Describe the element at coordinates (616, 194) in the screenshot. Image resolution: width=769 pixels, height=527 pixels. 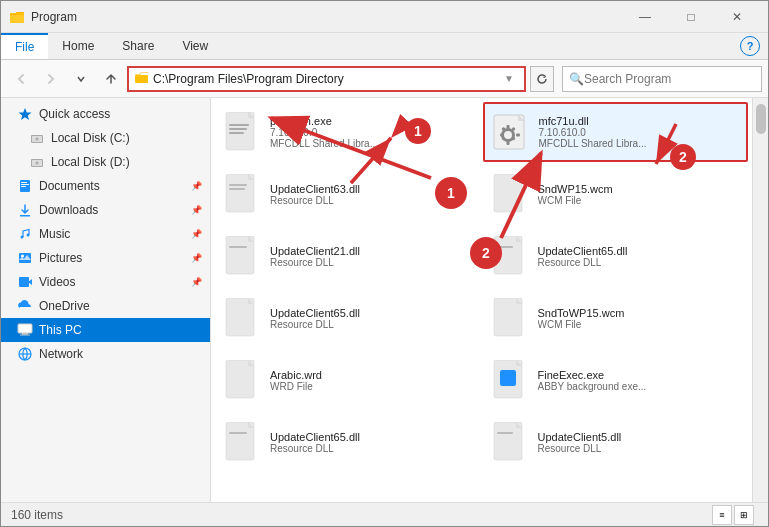
I see `file-item-sndwp15: SndWP15.wcm WCM File` at that location.